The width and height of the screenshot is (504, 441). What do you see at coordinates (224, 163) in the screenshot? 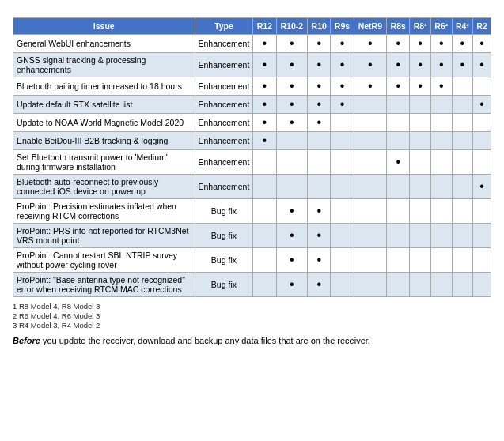
I see `type-cell-6: Enhancement` at bounding box center [224, 163].